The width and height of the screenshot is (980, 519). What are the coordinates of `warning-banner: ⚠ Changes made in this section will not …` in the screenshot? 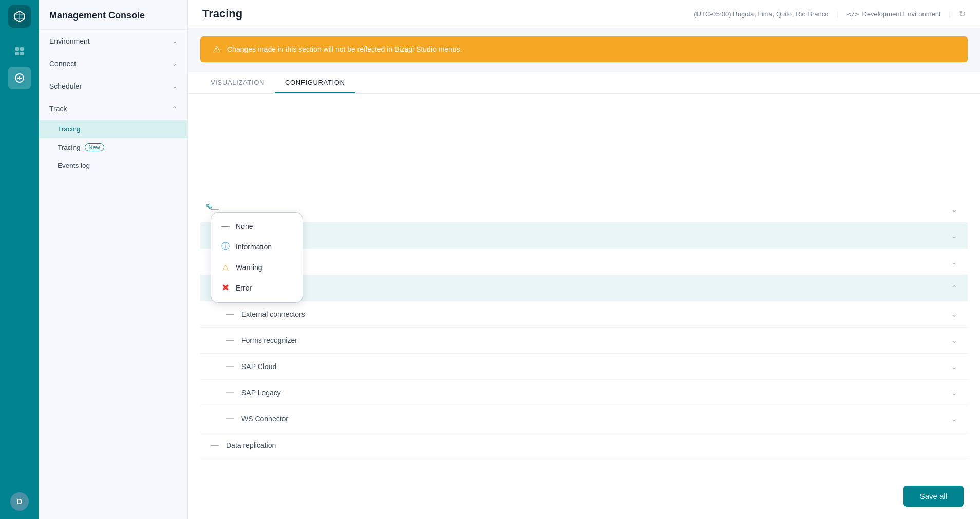 It's located at (584, 49).